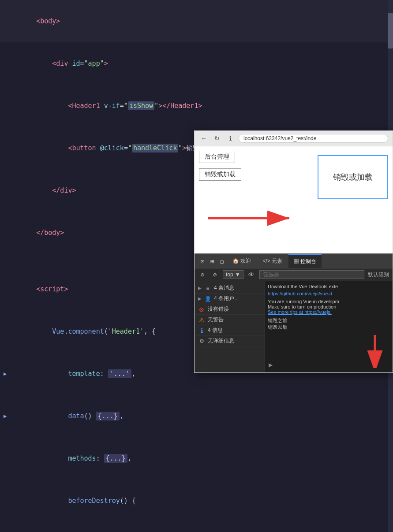 The image size is (393, 532). Describe the element at coordinates (329, 321) in the screenshot. I see `console-msg-before-destroy: 销毁之前` at that location.